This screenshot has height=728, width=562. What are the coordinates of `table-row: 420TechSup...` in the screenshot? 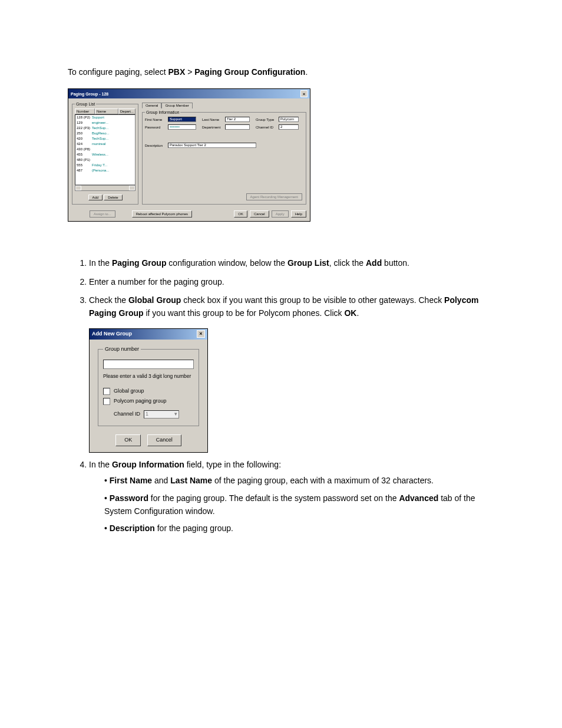 It's located at (105, 139).